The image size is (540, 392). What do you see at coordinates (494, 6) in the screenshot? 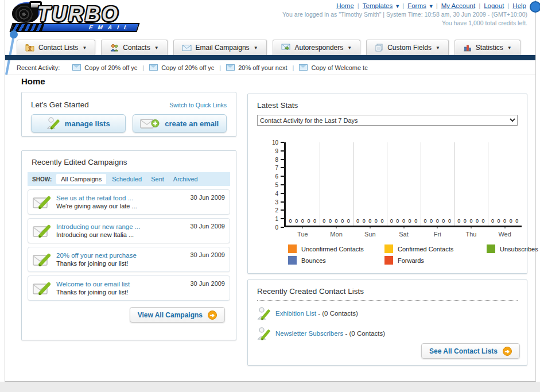
I see `link-logout: Logout` at bounding box center [494, 6].